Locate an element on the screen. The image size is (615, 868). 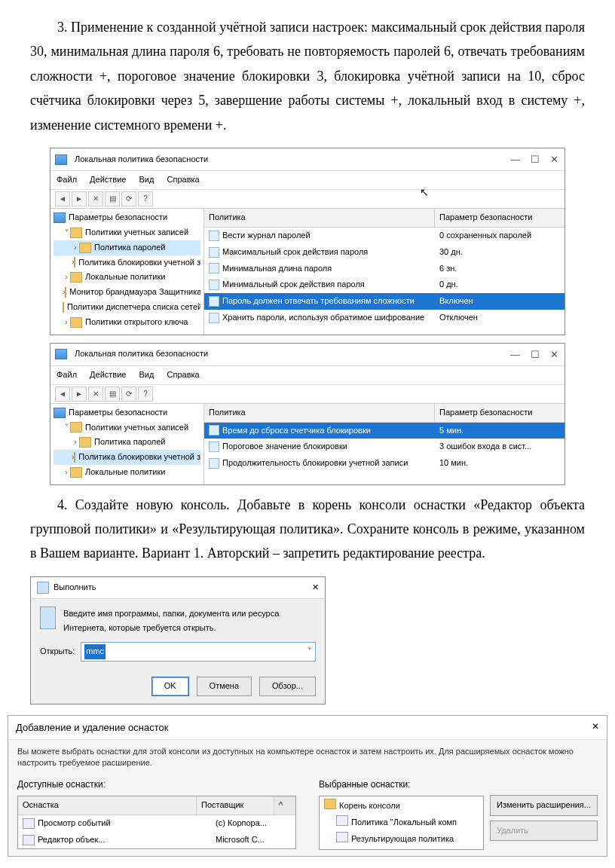
policy-row: Минимальная длина пароля6 зн. is located at coordinates (384, 269).